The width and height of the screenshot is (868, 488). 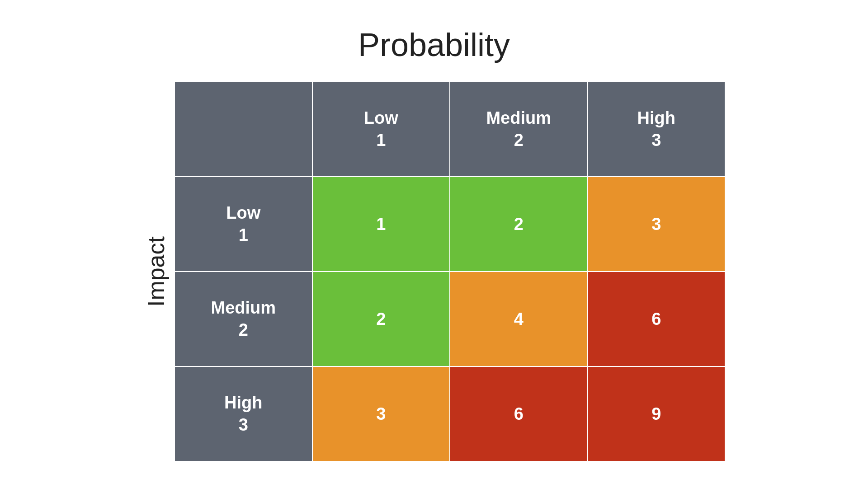 I want to click on table-row: Low1123, so click(x=450, y=224).